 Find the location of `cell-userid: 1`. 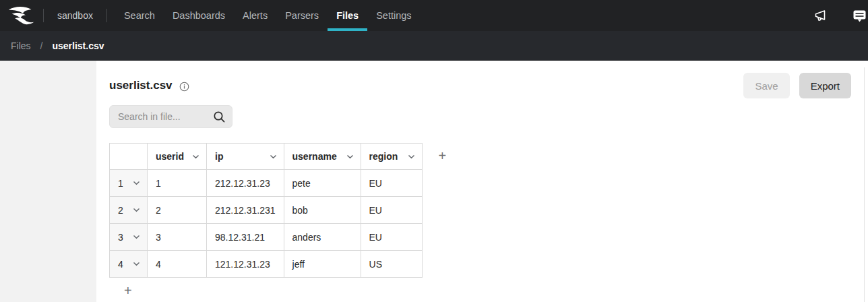

cell-userid: 1 is located at coordinates (177, 183).